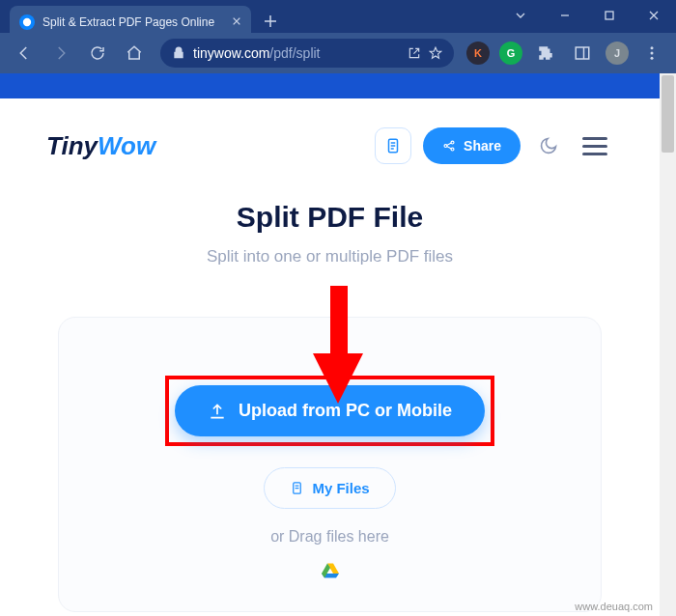 The width and height of the screenshot is (676, 616). What do you see at coordinates (134, 53) in the screenshot?
I see `home-button` at bounding box center [134, 53].